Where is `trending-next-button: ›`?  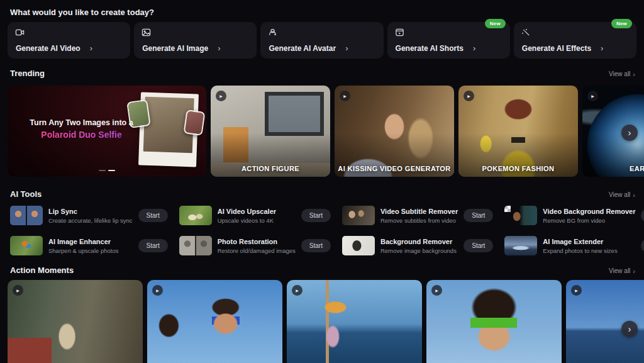 trending-next-button: › is located at coordinates (630, 133).